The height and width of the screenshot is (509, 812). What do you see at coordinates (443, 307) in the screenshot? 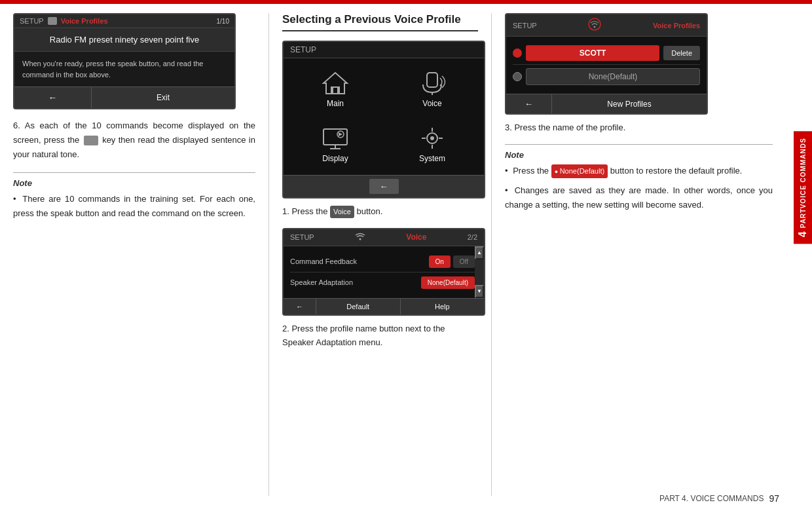
I see `screen3-help-button: Help` at bounding box center [443, 307].